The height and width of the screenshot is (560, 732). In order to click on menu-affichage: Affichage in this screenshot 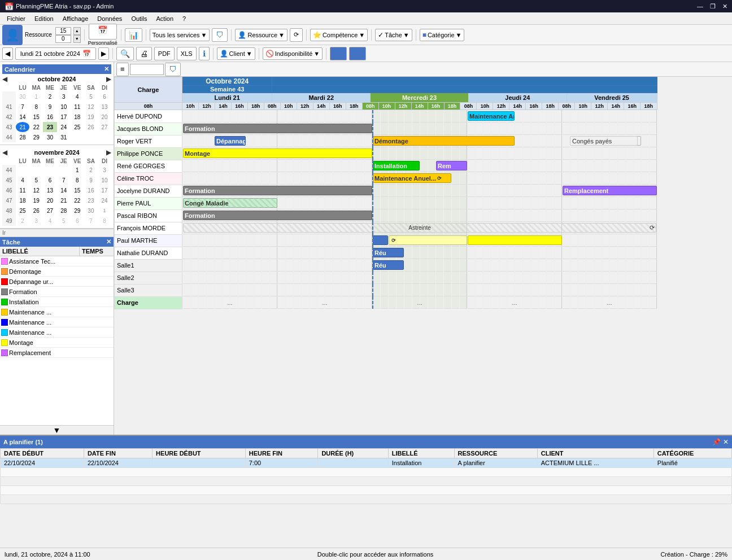, I will do `click(76, 19)`.